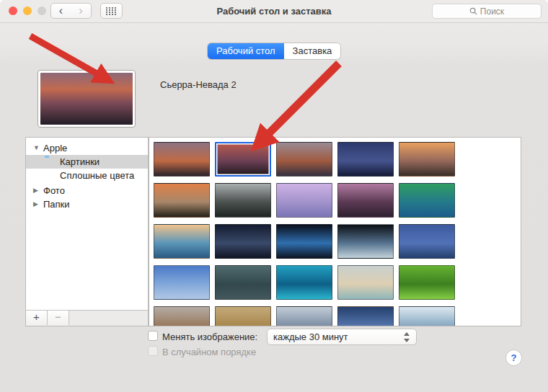 Image resolution: width=548 pixels, height=392 pixels. What do you see at coordinates (427, 241) in the screenshot?
I see `wallpaper-thumb-milky-way` at bounding box center [427, 241].